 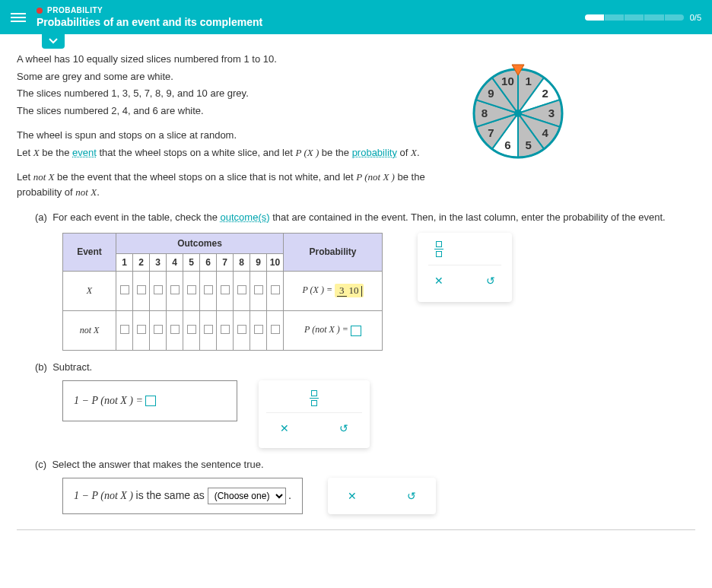 I want to click on col-num: 10, so click(x=275, y=262).